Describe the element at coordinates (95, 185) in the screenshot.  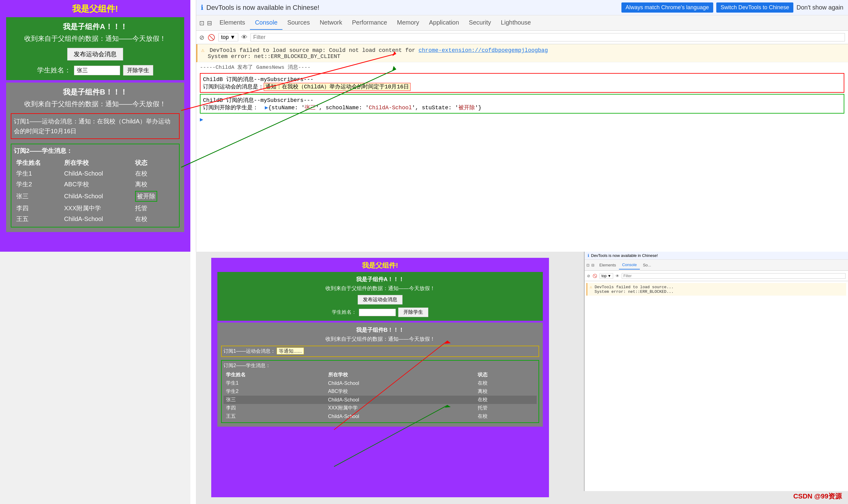
I see `subscription-2-section: 订阅2——学生消息： 学生姓名 所在学校 状态 学生1 ChildA-Schoo…` at that location.